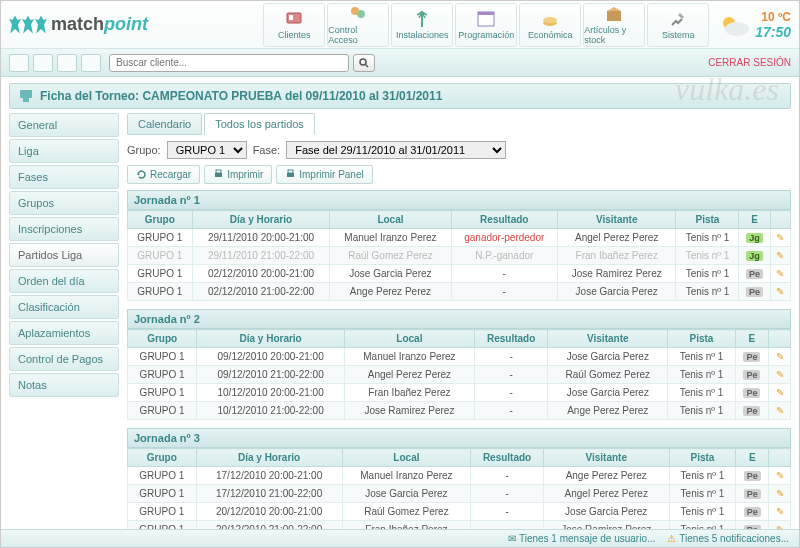 The height and width of the screenshot is (548, 800). Describe the element at coordinates (508, 458) in the screenshot. I see `col-header: Resultado` at that location.